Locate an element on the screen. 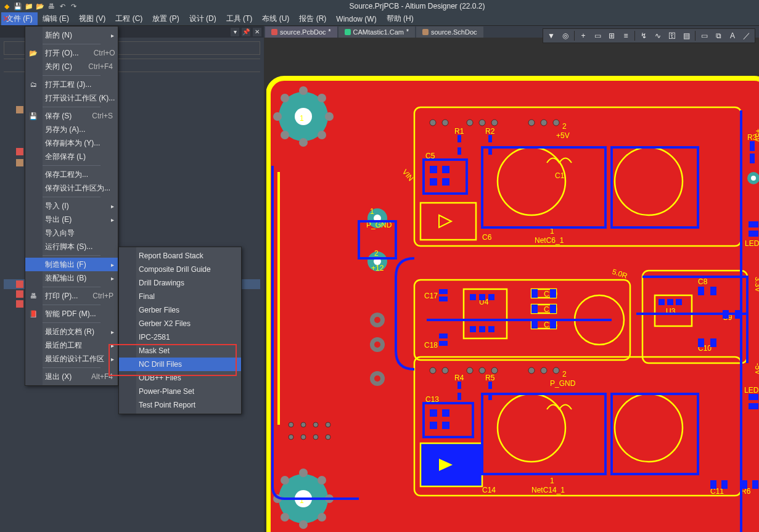 The image size is (759, 532). file-menu-item: 导入 (I)▸ is located at coordinates (72, 206).